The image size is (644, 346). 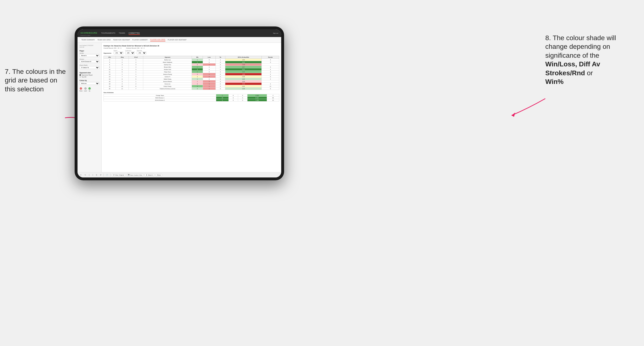 What do you see at coordinates (90, 67) in the screenshot?
I see `player-rank-select: 8. Katelyn Vo` at bounding box center [90, 67].